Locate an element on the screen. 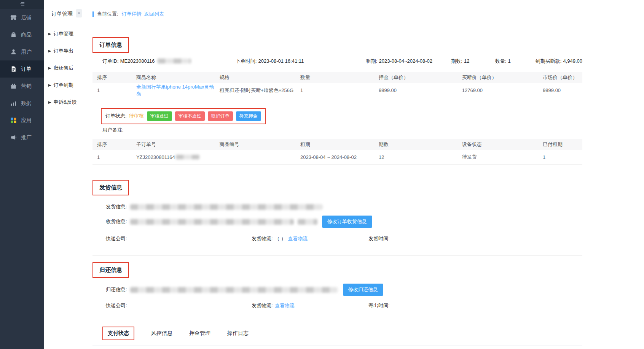 Image resolution: width=644 pixels, height=349 pixels. submenu-item-order-expire: ▶ 订单到期 is located at coordinates (62, 85).